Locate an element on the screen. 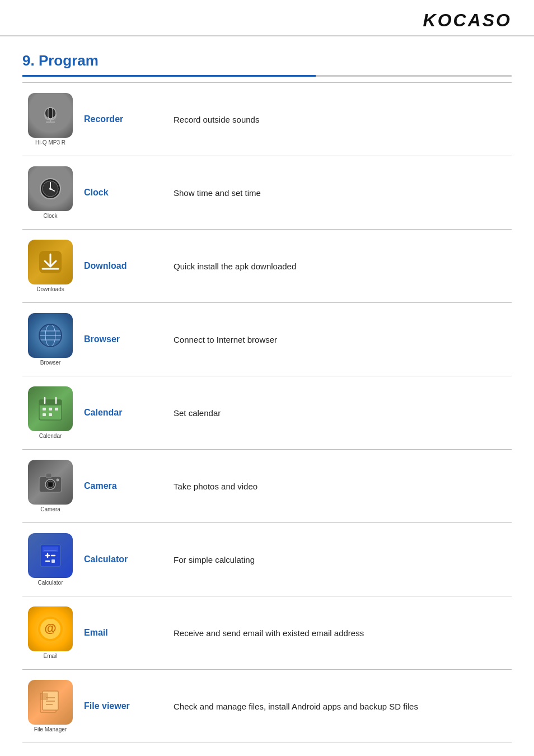 The image size is (534, 756). browser-name: Browser is located at coordinates (123, 339).